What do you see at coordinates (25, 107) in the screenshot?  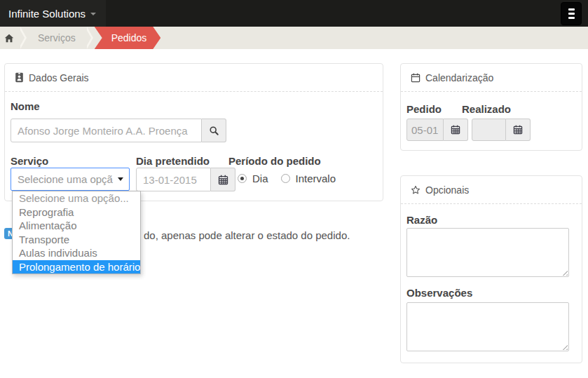 I see `nome-label: Nome` at bounding box center [25, 107].